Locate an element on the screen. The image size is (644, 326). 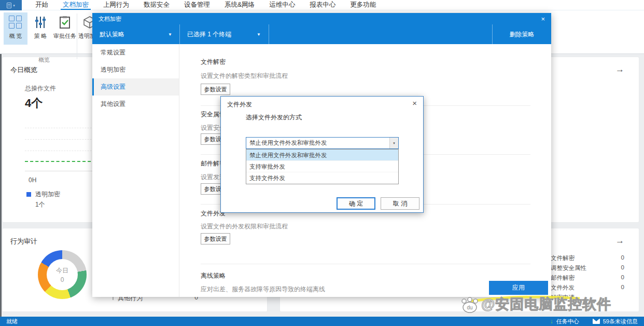
unread-messages-link: 59条未读信息 is located at coordinates (620, 322).